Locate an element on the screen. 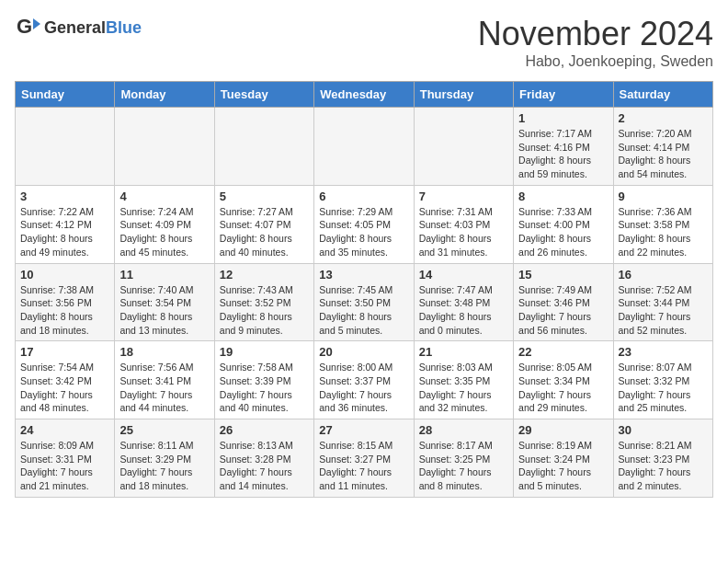 The width and height of the screenshot is (728, 563). day-number: 3 is located at coordinates (64, 197).